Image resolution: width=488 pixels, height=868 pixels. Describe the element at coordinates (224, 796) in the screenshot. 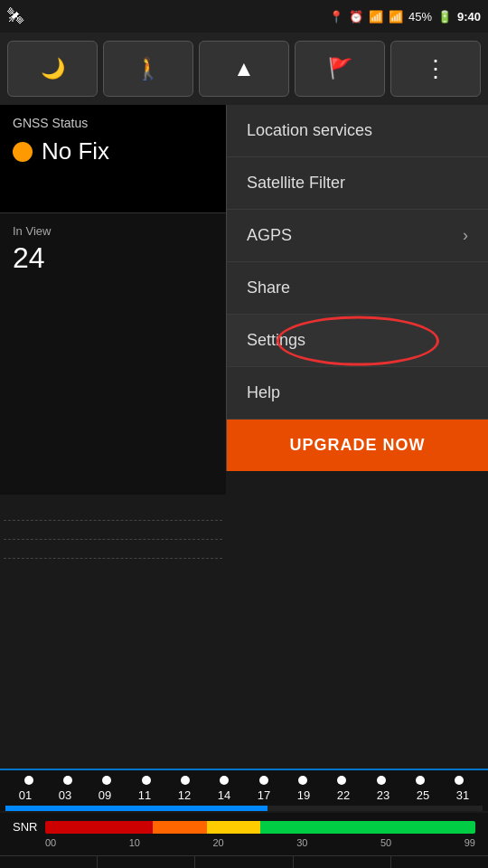

I see `sat-num-14: 14` at that location.